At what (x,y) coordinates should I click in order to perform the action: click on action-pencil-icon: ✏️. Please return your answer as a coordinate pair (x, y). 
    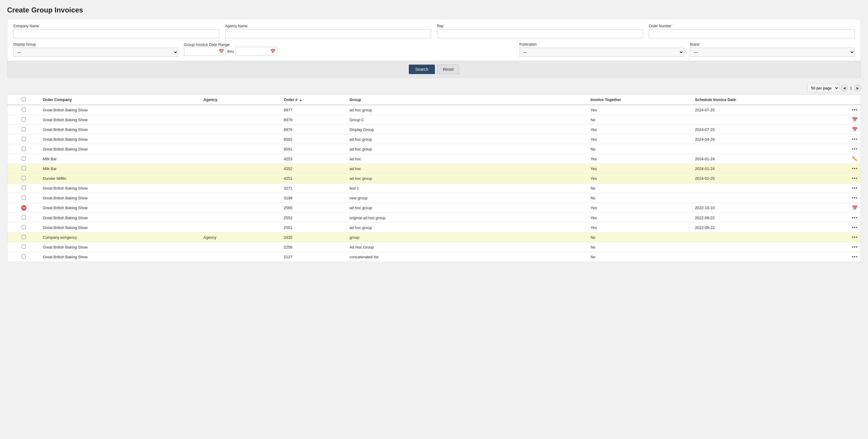
    Looking at the image, I should click on (855, 159).